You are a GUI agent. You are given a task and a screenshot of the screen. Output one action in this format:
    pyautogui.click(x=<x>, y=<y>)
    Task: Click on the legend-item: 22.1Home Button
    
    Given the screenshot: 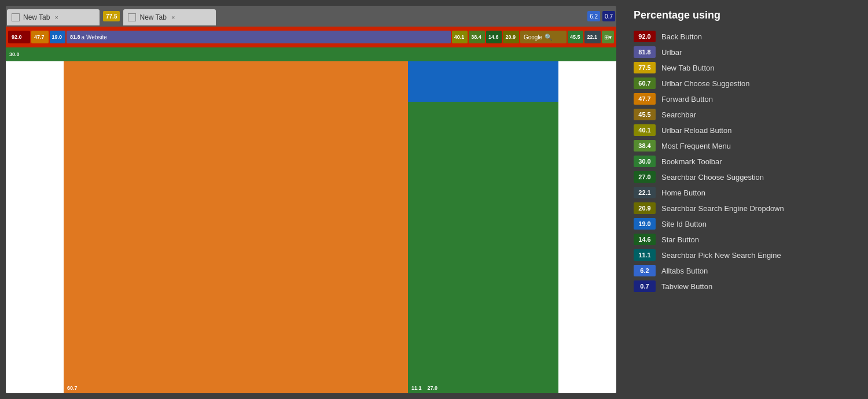 What is the action you would take?
    pyautogui.click(x=745, y=193)
    